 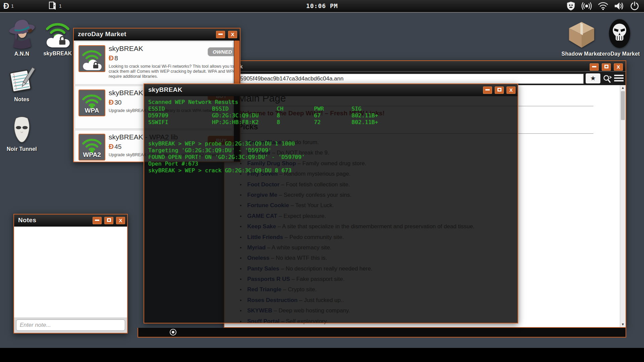 I want to click on antivirus-shield-skull-icon, so click(x=571, y=6).